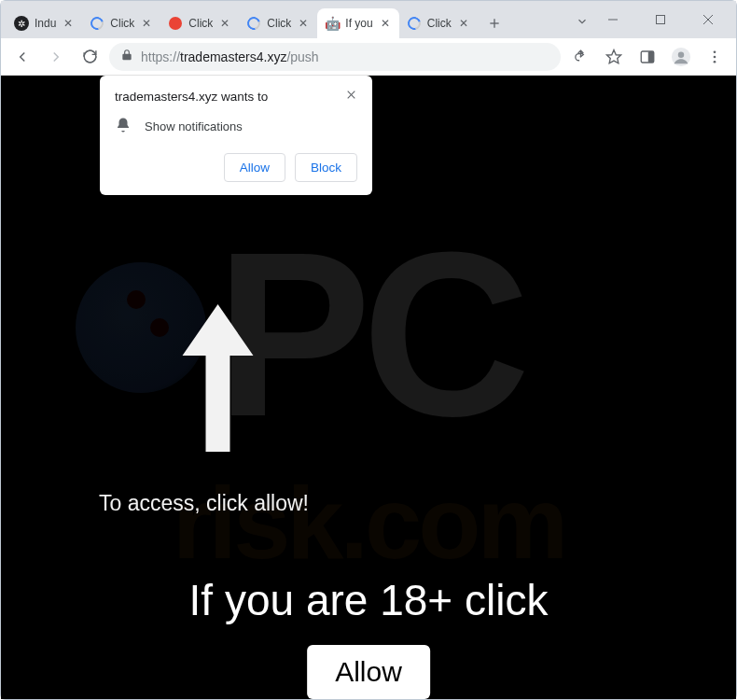 The image size is (737, 700). What do you see at coordinates (707, 20) in the screenshot?
I see `close-window-button` at bounding box center [707, 20].